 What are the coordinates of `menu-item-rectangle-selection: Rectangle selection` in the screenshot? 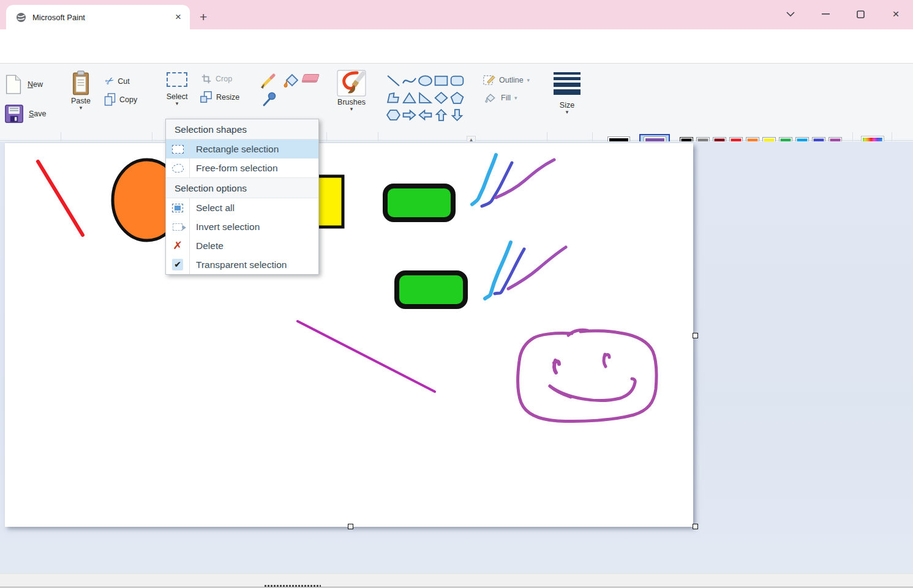 It's located at (242, 149).